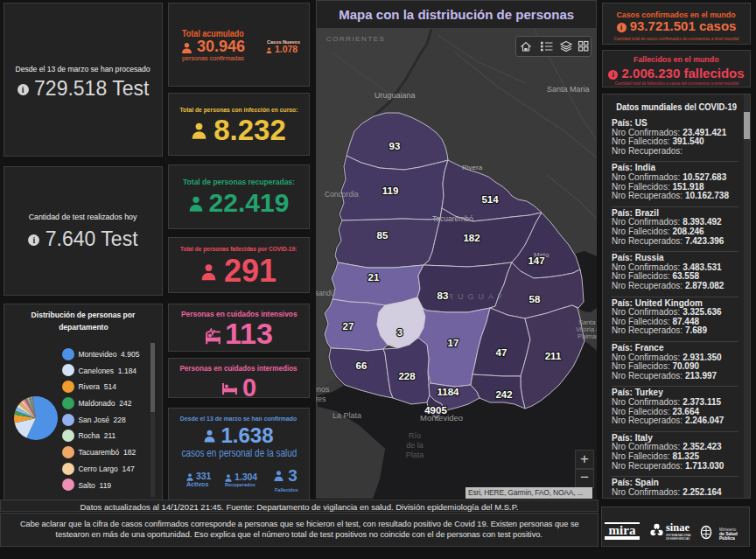 This screenshot has width=756, height=559. What do you see at coordinates (553, 356) in the screenshot?
I see `svg-text: 211` at bounding box center [553, 356].